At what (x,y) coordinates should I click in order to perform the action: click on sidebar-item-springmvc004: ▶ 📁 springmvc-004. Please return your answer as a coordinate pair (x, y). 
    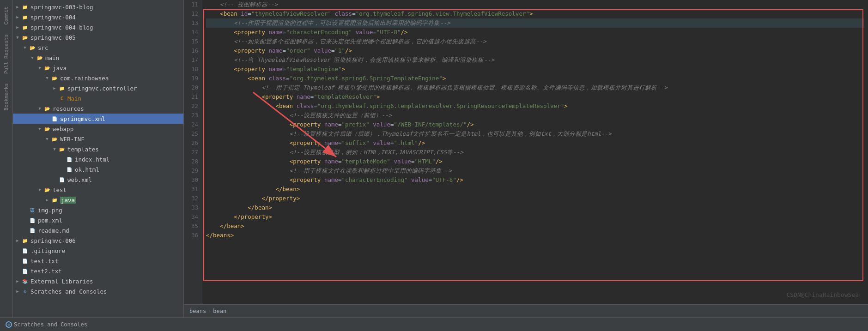
    Looking at the image, I should click on (98, 17).